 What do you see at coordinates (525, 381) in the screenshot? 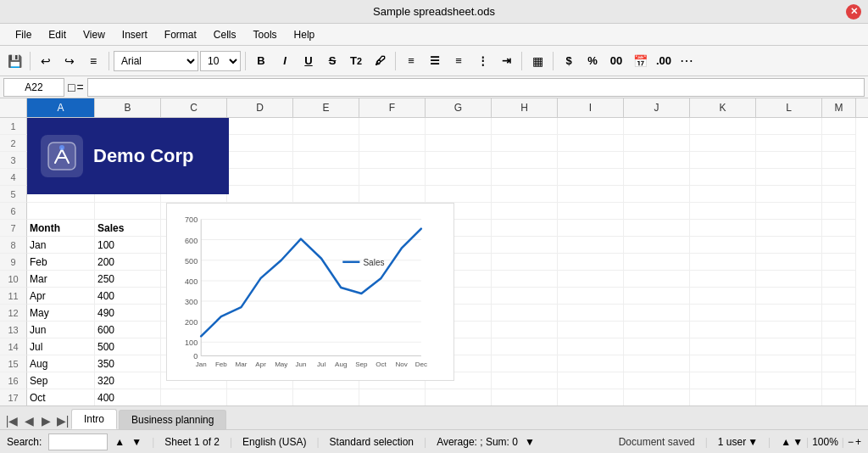
I see `cell-h16` at bounding box center [525, 381].